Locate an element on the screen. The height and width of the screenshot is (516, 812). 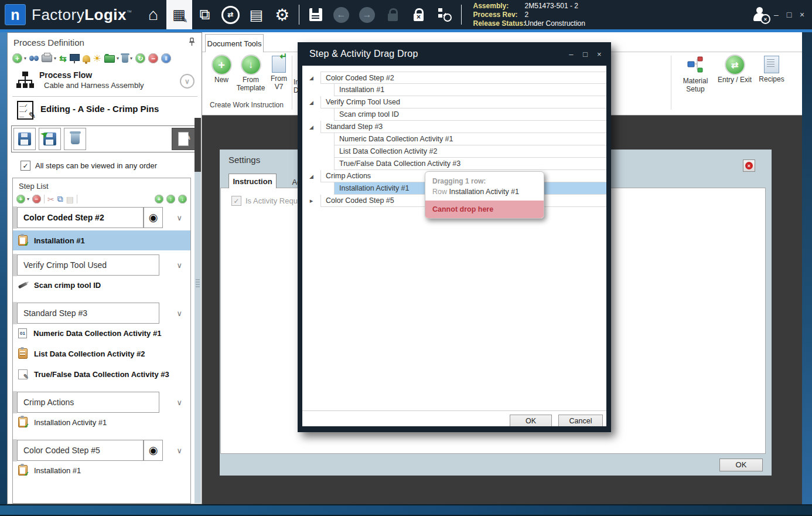
settings-close-button: × is located at coordinates (749, 165).